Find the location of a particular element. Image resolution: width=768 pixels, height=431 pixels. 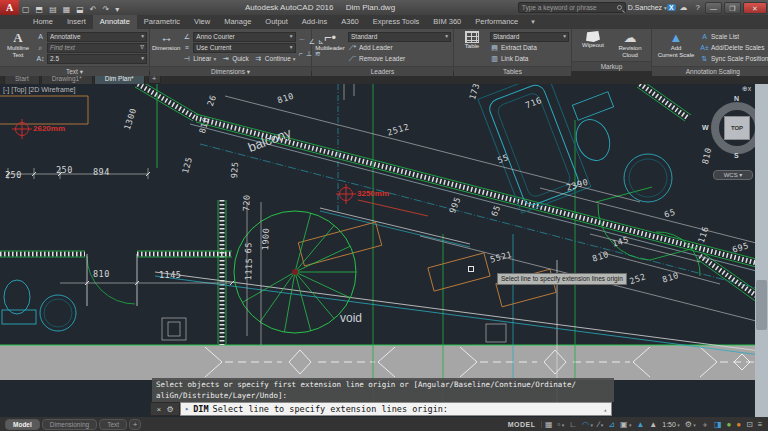

layout-tab-model: Model is located at coordinates (22, 424).